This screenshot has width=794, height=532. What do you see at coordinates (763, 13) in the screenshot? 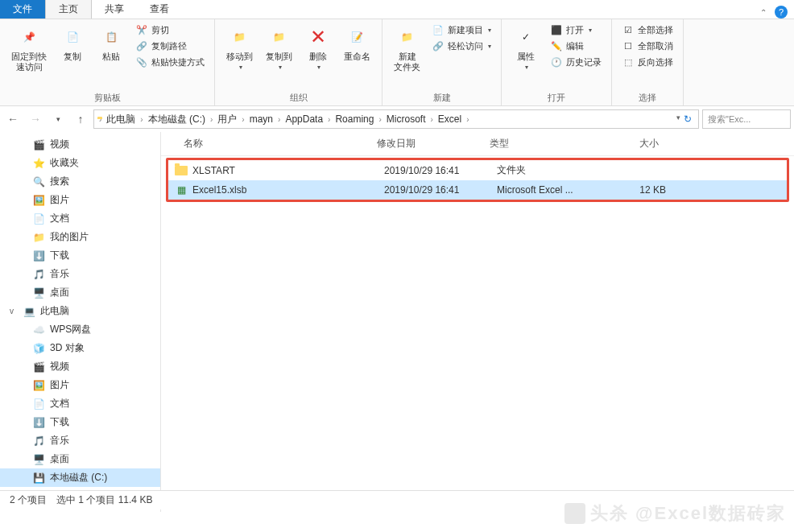
I see `ribbon-collapse-icon: ⌃` at bounding box center [763, 13].